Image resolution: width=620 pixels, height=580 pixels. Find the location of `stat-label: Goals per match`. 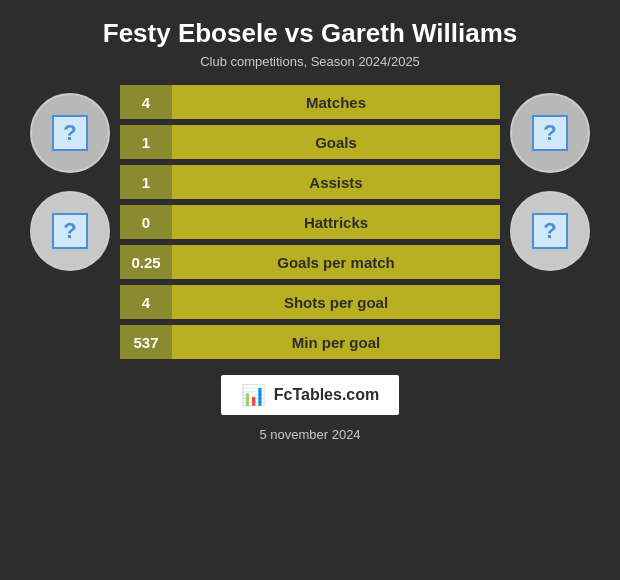

stat-label: Goals per match is located at coordinates (336, 262).